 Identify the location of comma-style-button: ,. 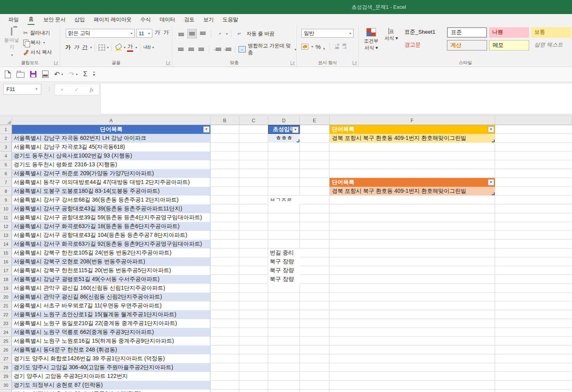
(324, 46).